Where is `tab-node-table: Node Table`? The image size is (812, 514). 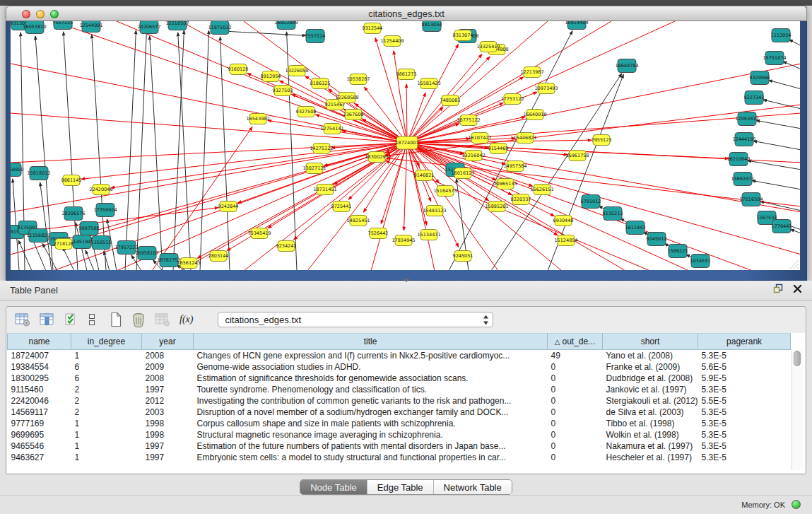 tab-node-table: Node Table is located at coordinates (334, 487).